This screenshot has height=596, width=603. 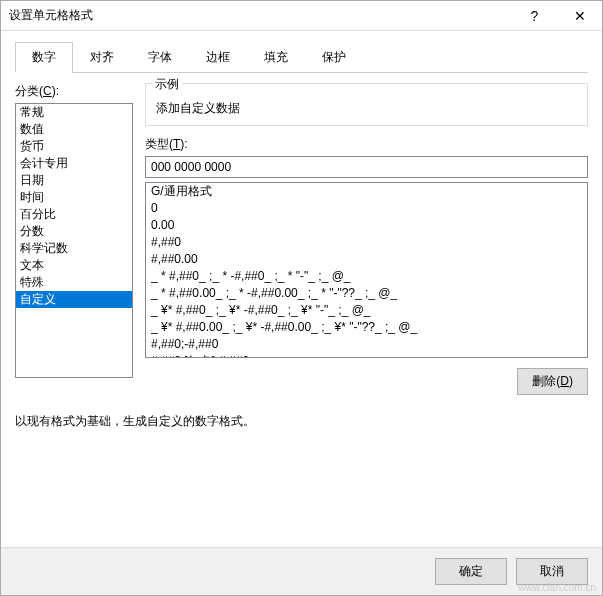 What do you see at coordinates (74, 92) in the screenshot?
I see `category-label: 分类(C):` at bounding box center [74, 92].